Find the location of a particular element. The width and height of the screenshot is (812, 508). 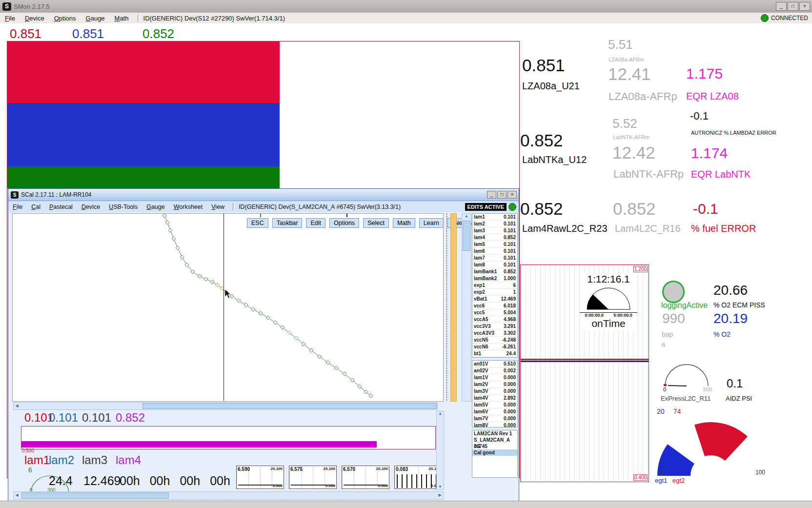

lam3-readout: 0.101 is located at coordinates (97, 418).